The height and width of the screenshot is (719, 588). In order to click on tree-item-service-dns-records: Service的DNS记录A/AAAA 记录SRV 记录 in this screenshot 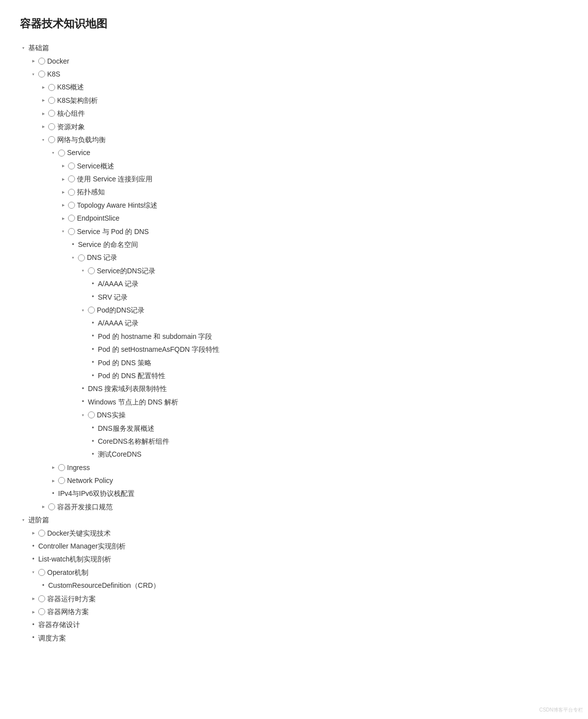, I will do `click(294, 284)`.